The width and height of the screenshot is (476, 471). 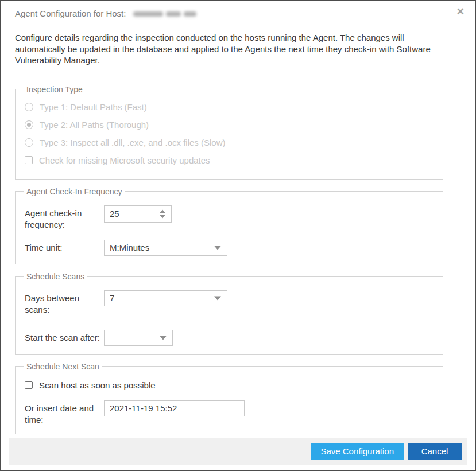 What do you see at coordinates (127, 214) in the screenshot?
I see `checkin-frequency-input` at bounding box center [127, 214].